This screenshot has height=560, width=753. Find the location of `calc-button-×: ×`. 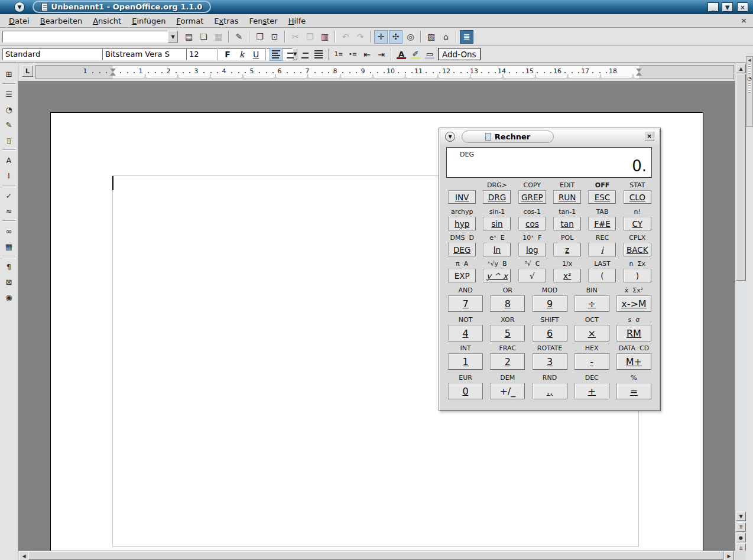

calc-button-×: × is located at coordinates (592, 333).